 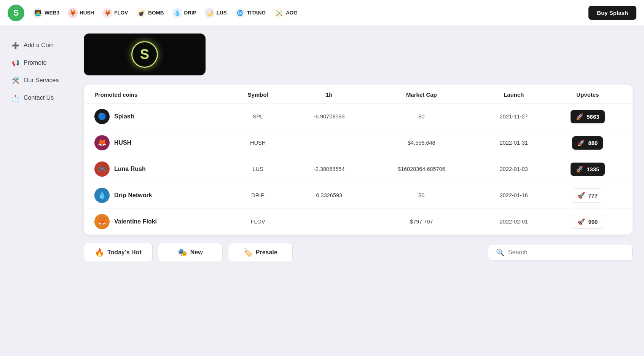 I want to click on upvote-count: 5663, so click(x=593, y=117).